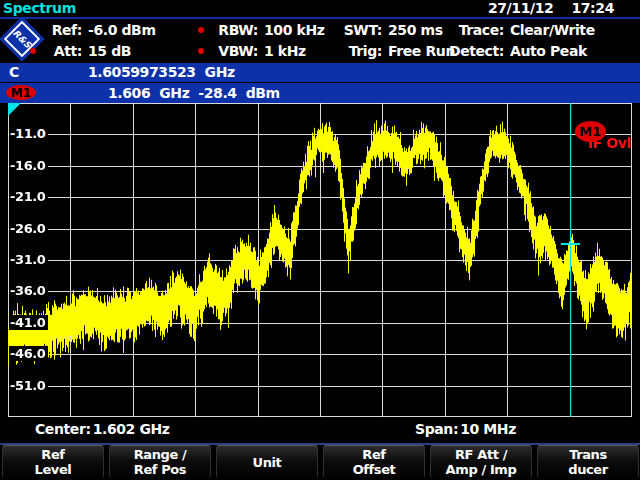 Image resolution: width=640 pixels, height=480 pixels. I want to click on softkey-label-line: Ref Pos, so click(160, 470).